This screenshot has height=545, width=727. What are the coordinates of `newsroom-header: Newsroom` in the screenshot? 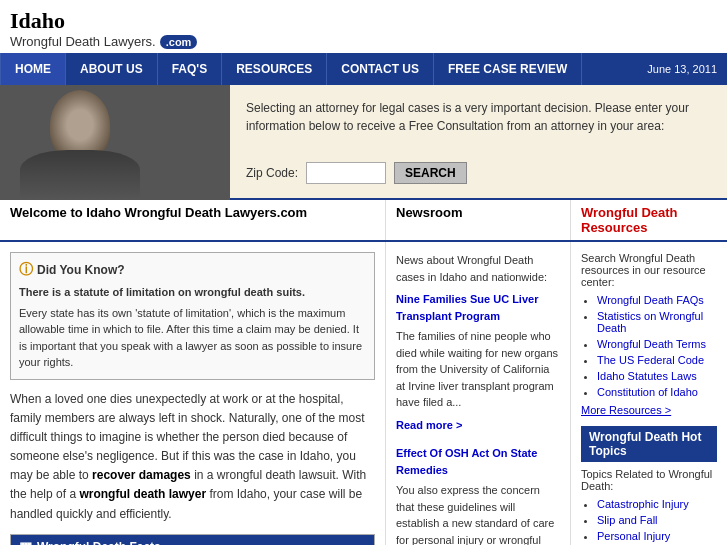 It's located at (478, 220).